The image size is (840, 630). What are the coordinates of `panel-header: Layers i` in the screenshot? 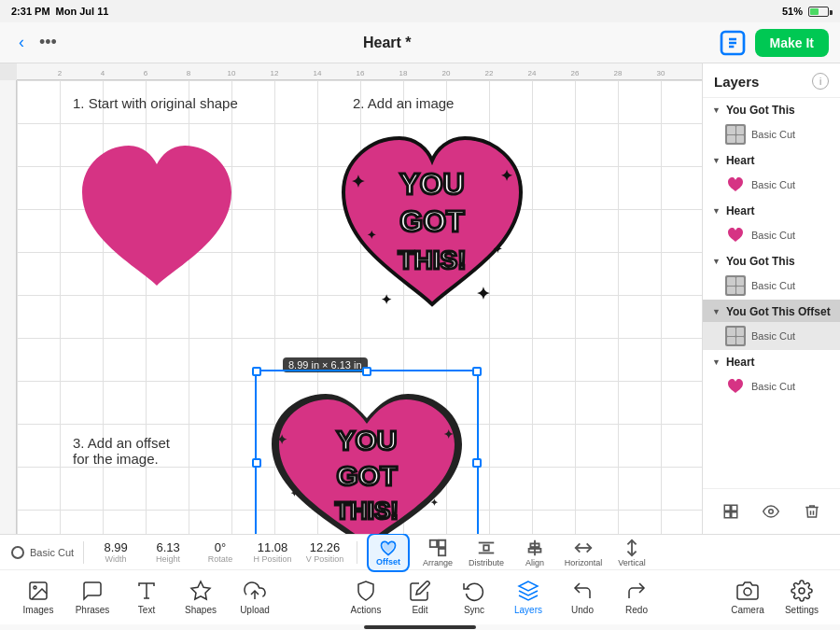 It's located at (771, 80).